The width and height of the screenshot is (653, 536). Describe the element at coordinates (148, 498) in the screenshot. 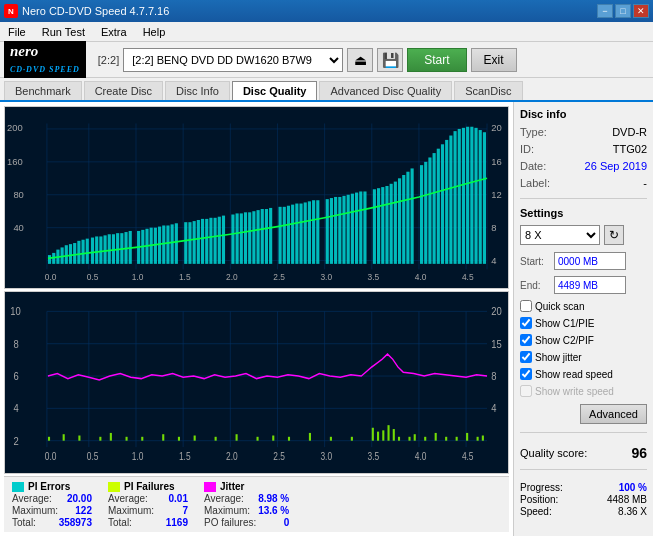

I see `pi-failures-avg-row: Average: 0.01` at that location.